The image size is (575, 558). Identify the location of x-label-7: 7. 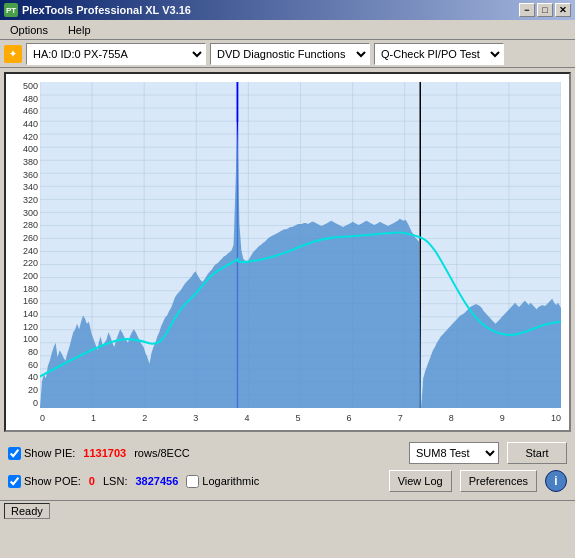
(400, 418).